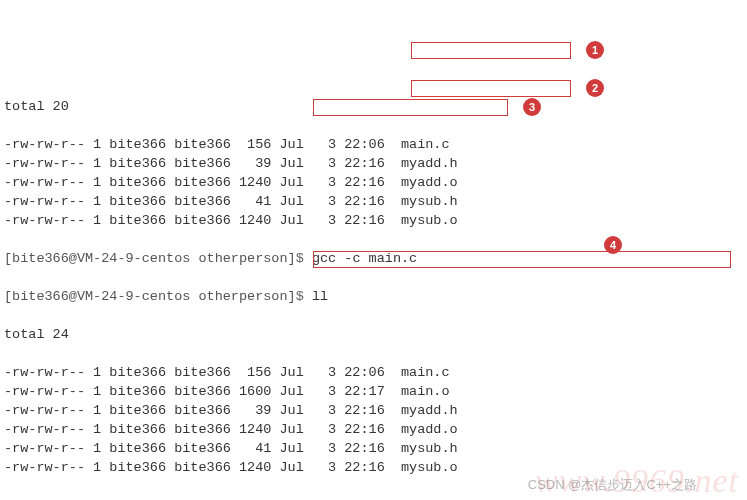  I want to click on prompt-line-2: [bite366@VM-24-9-centos otherperson]$ ll, so click(374, 296).